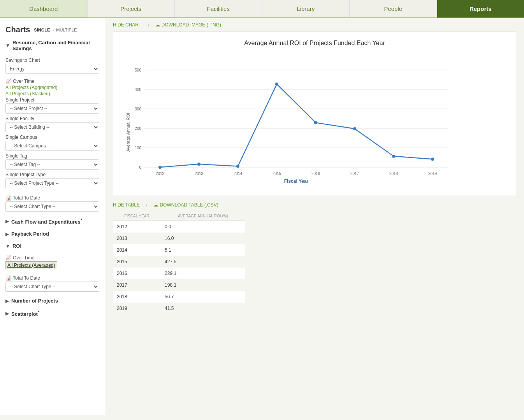 This screenshot has height=420, width=524. I want to click on total-to-date-label-row1: 📊 Total To Date, so click(52, 198).